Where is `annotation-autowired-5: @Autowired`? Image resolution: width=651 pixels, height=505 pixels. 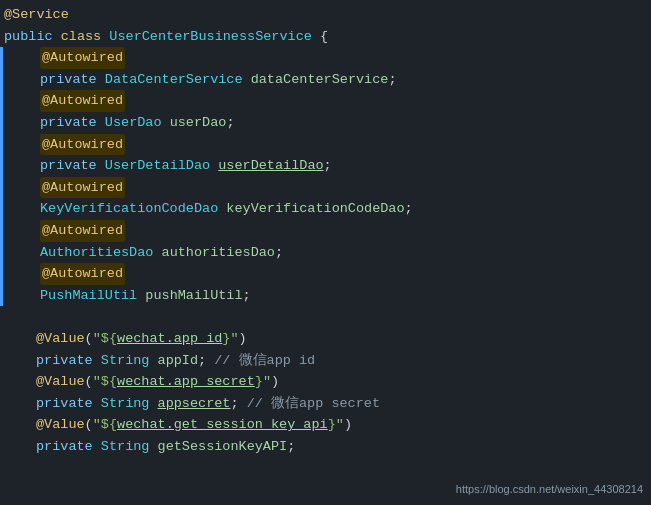
annotation-autowired-5: @Autowired is located at coordinates (82, 231).